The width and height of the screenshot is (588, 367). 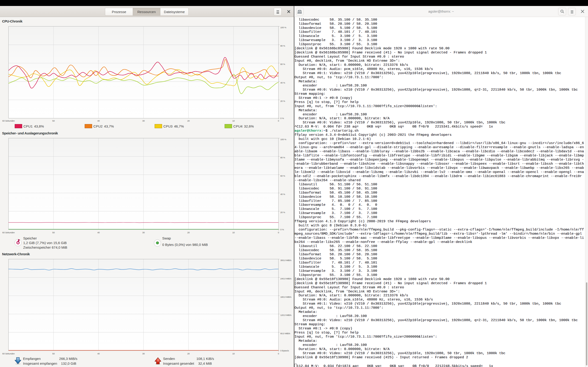 I want to click on svg-text: 43,8%, so click(x=39, y=126).